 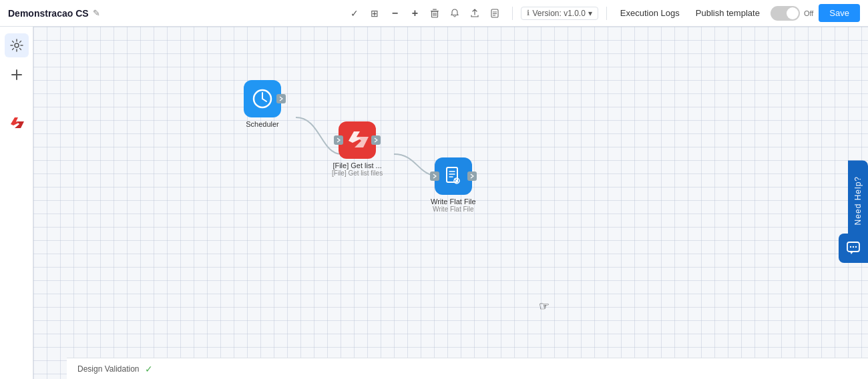 What do you see at coordinates (262, 104) in the screenshot?
I see `scheduler-node: Scheduler` at bounding box center [262, 104].